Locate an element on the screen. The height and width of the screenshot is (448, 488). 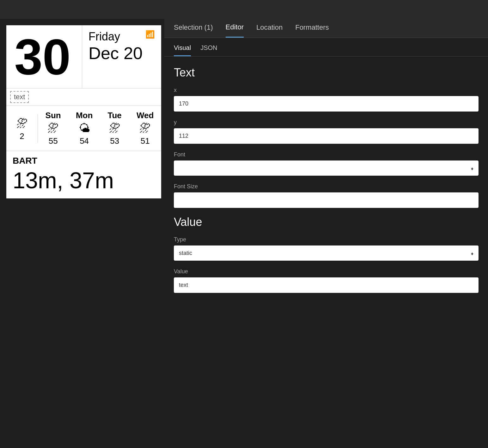
weather-current-temp: 2 is located at coordinates (22, 136).